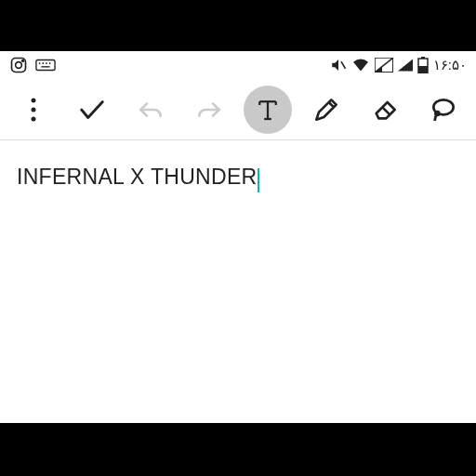 This screenshot has height=476, width=476. Describe the element at coordinates (361, 65) in the screenshot. I see `wifi-icon` at that location.